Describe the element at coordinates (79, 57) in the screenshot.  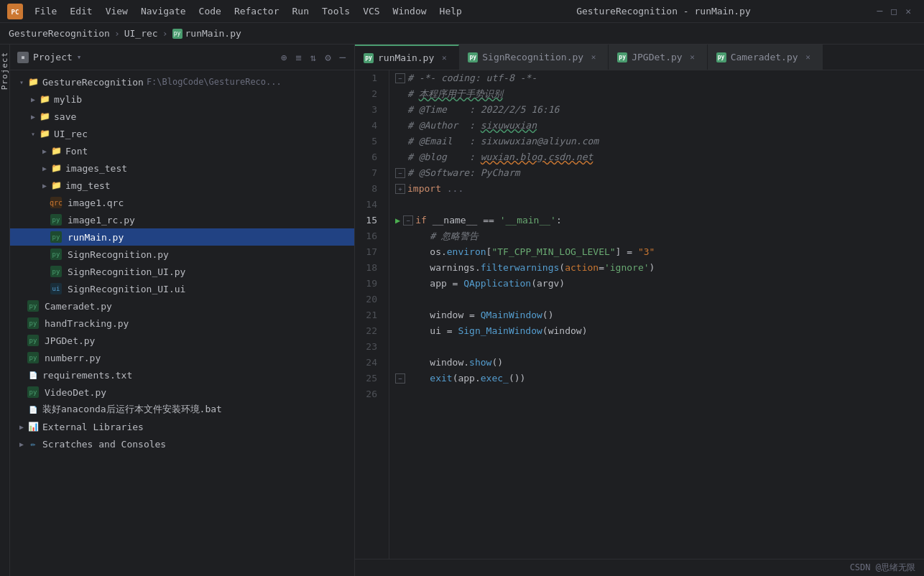
I see `panel-dropdown: ▾` at that location.